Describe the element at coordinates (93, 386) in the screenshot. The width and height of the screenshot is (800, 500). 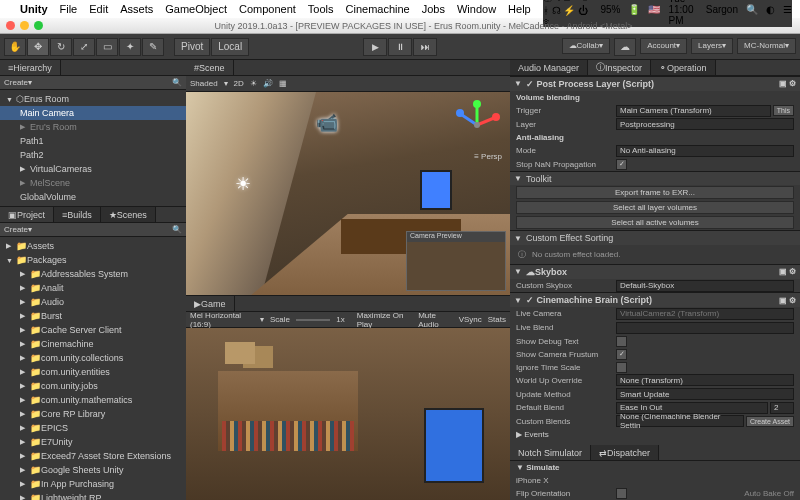
I see `package-item: ▶📁 com.unity.jobs` at that location.